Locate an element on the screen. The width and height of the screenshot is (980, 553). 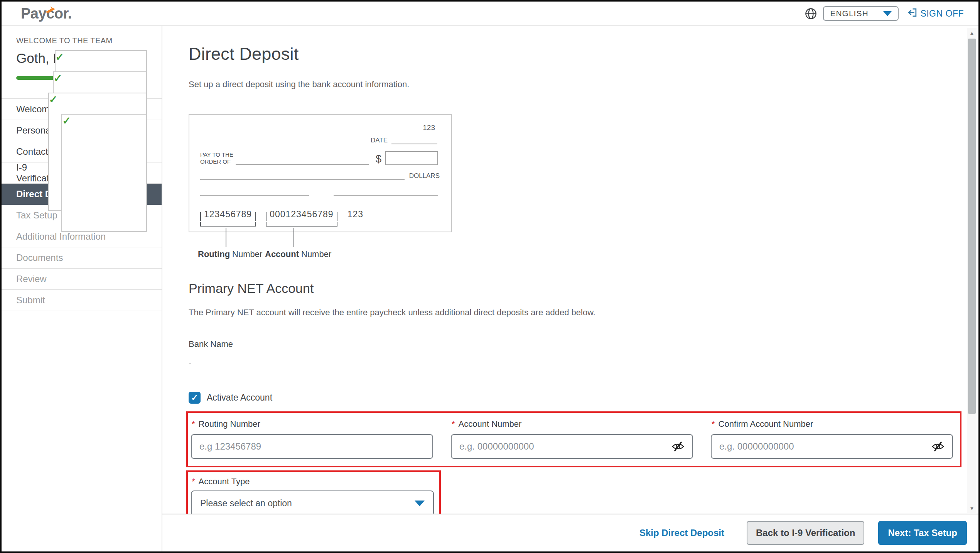
check-memo-line is located at coordinates (255, 196).